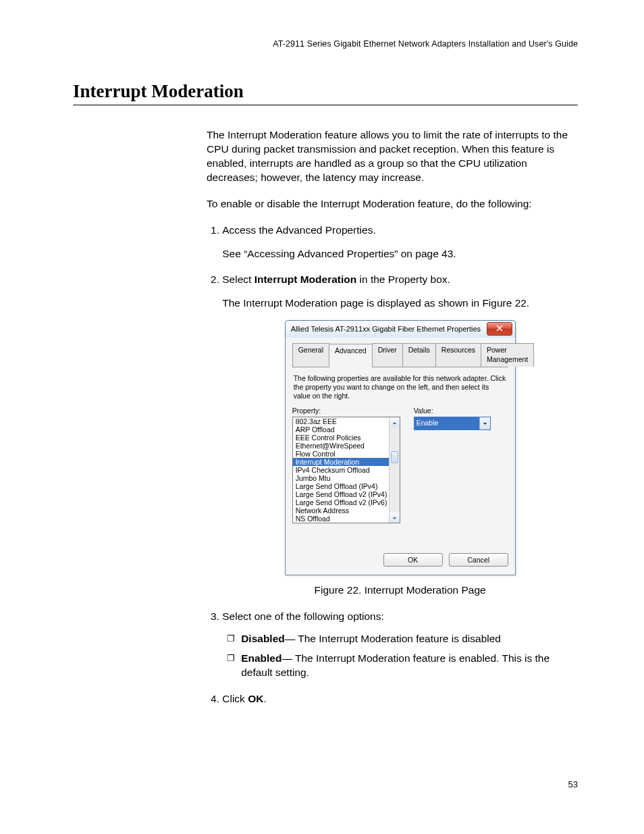  What do you see at coordinates (458, 355) in the screenshot?
I see `tab-resources: Resources` at bounding box center [458, 355].